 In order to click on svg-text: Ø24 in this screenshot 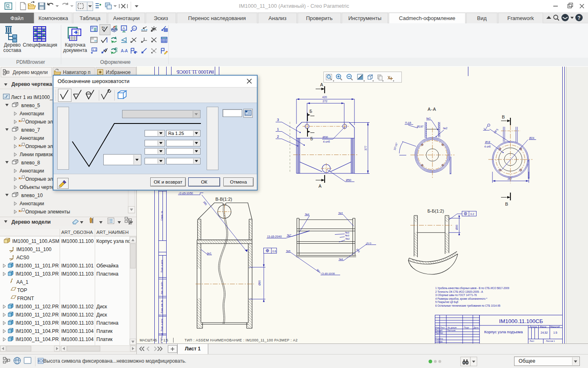, I will do `click(532, 138)`.